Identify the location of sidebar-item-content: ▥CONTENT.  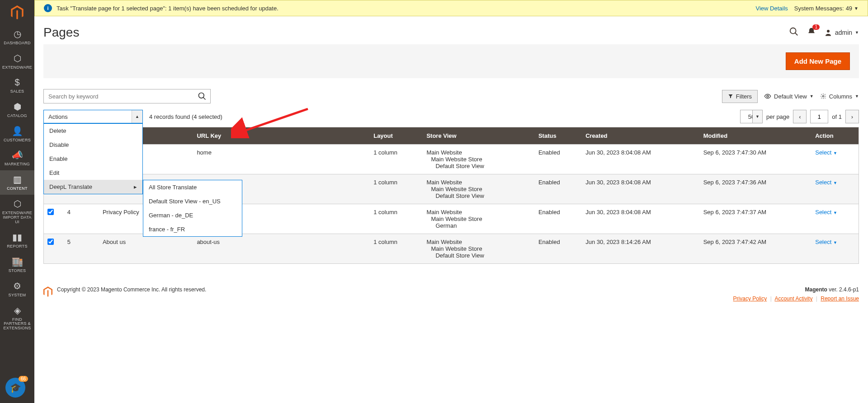
(17, 183).